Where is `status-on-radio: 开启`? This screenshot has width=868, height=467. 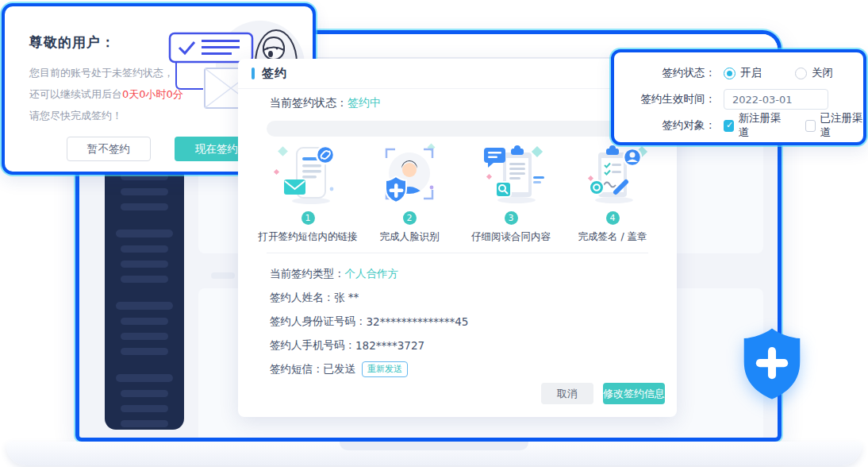
status-on-radio: 开启 is located at coordinates (743, 73).